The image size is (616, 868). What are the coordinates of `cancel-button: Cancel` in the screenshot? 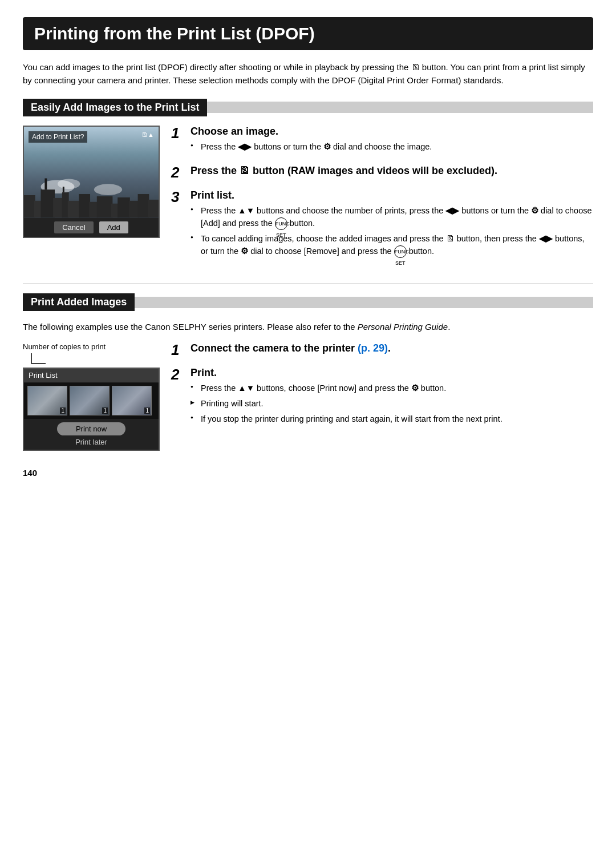 It's located at (74, 227).